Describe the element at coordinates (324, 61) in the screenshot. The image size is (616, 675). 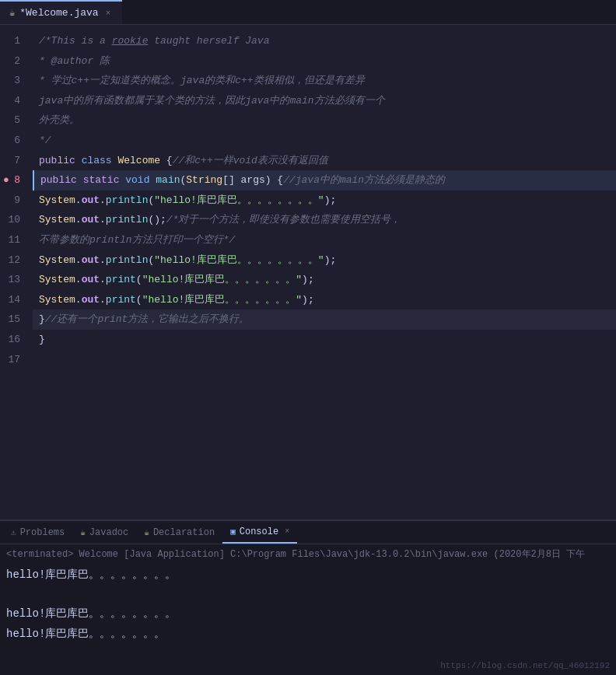
I see `code-line-2: * @author 陈` at that location.